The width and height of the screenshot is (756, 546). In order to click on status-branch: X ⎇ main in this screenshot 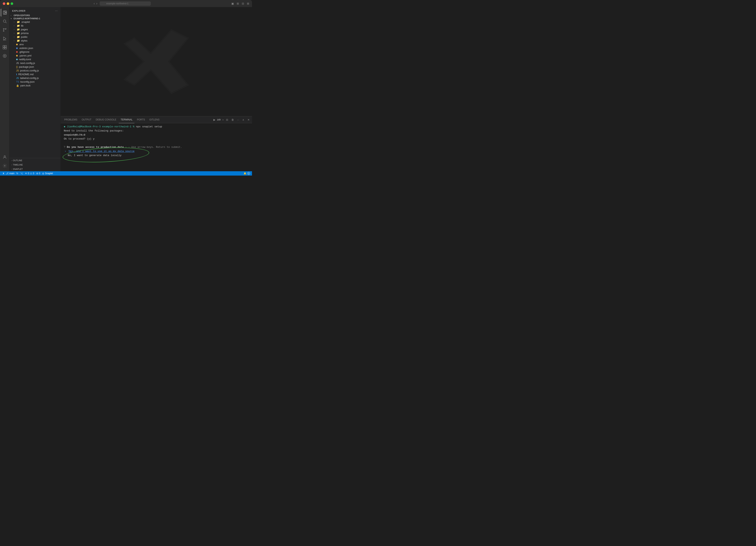, I will do `click(8, 173)`.